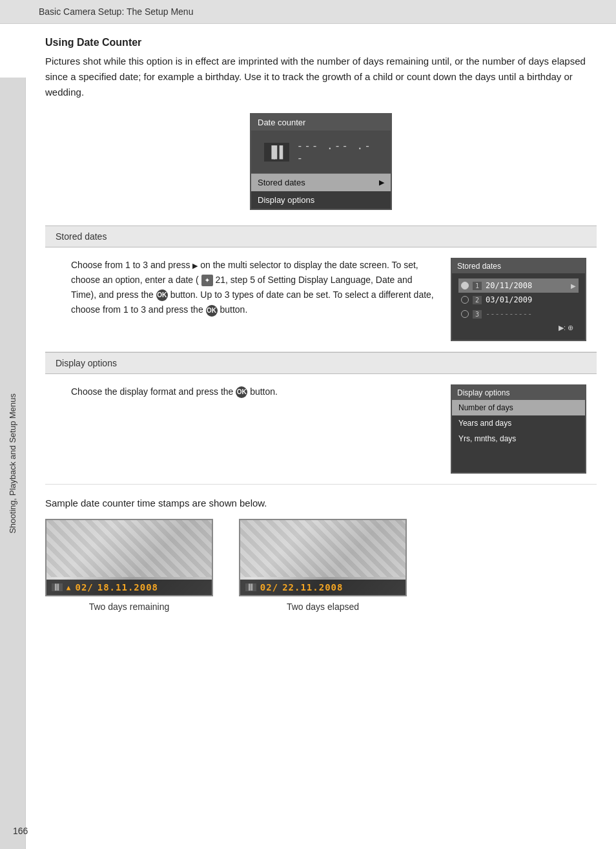 The width and height of the screenshot is (616, 849). What do you see at coordinates (566, 328) in the screenshot?
I see `footer-icon: ▶: ⊕` at bounding box center [566, 328].